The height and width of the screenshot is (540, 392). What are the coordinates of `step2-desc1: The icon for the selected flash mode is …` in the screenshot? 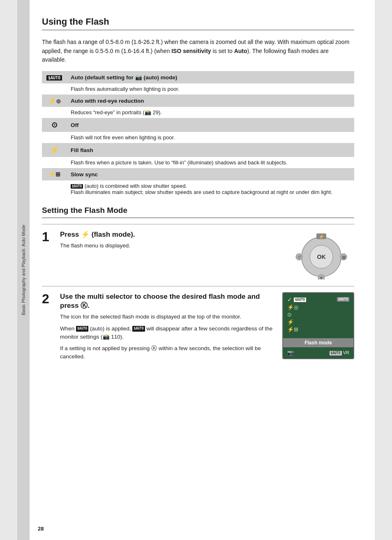 It's located at (168, 317).